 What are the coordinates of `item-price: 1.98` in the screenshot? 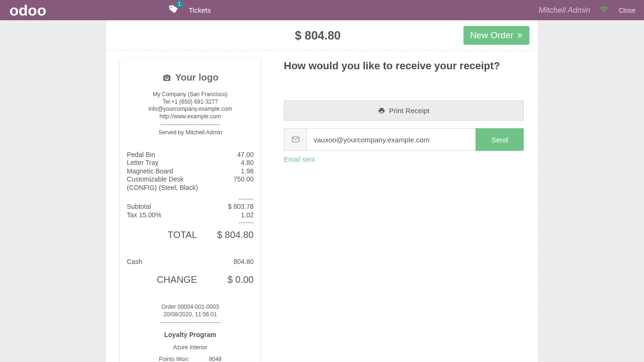 It's located at (237, 172).